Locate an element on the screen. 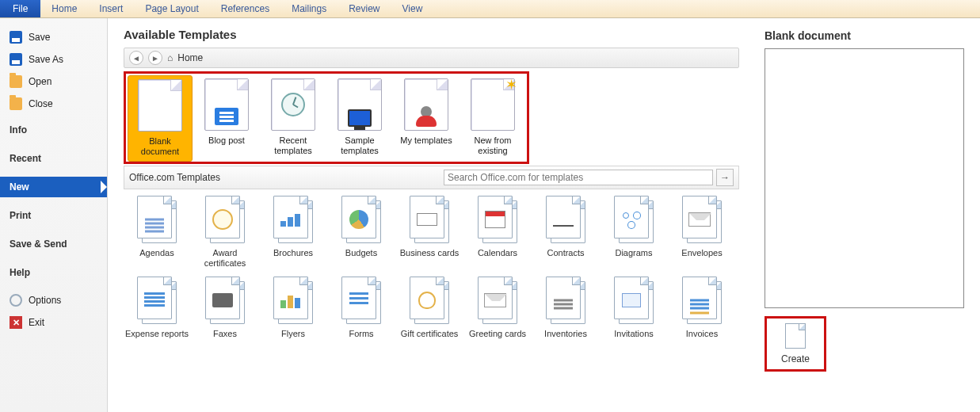  create-button: Create is located at coordinates (795, 344).